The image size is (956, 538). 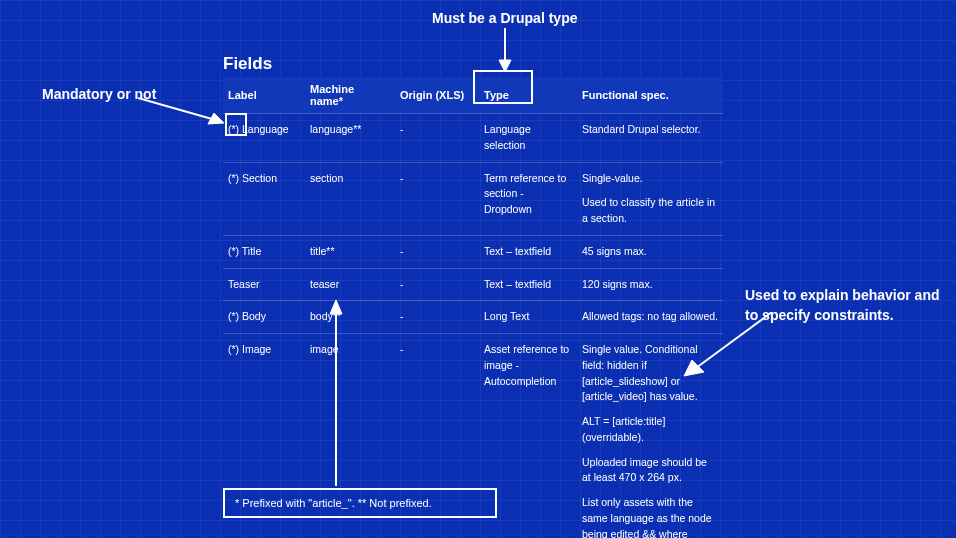 I want to click on table-row: (*) Sectionsection-Term reference to sec…, so click(x=473, y=198).